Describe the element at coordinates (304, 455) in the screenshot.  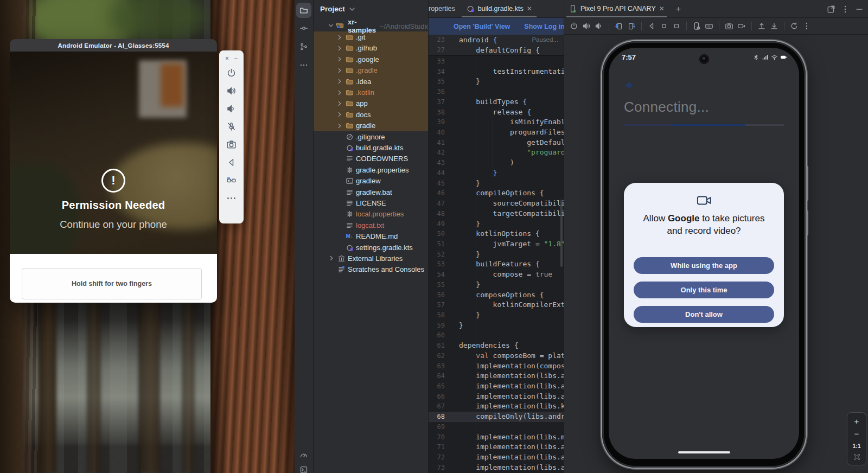
I see `stripe-button-profiler` at that location.